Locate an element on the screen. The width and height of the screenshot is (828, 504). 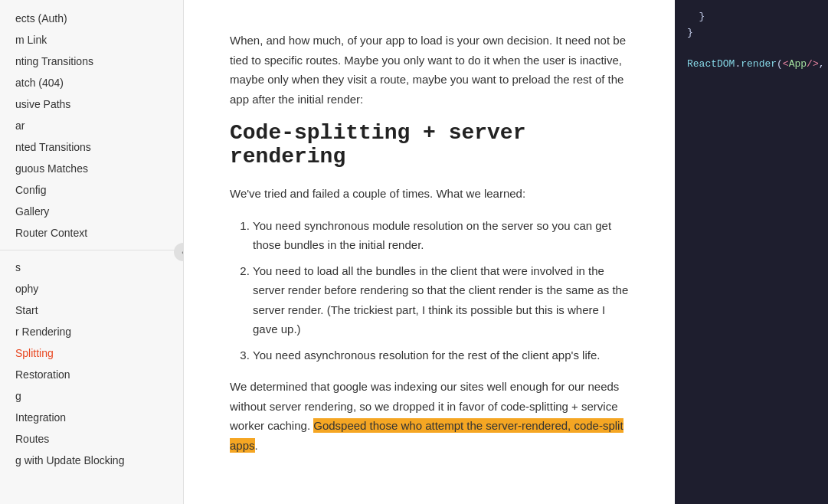
sidebar-item-route-gallery: Gallery is located at coordinates (92, 211).